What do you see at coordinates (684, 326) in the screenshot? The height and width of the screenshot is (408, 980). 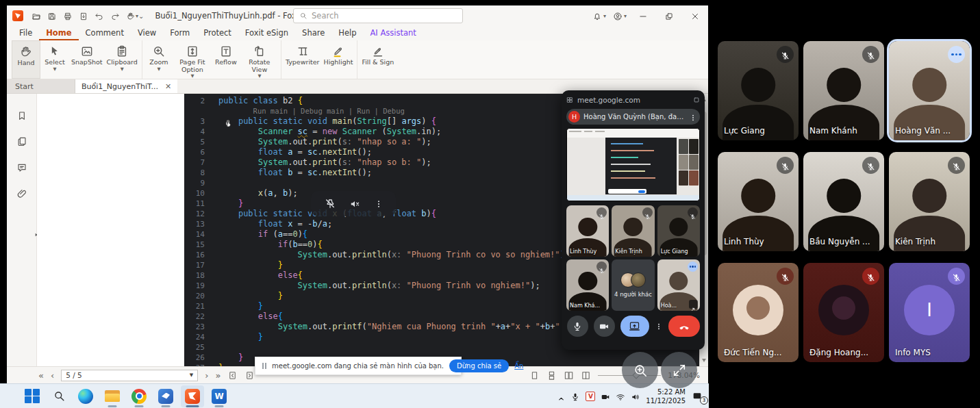 I see `end-call-button` at bounding box center [684, 326].